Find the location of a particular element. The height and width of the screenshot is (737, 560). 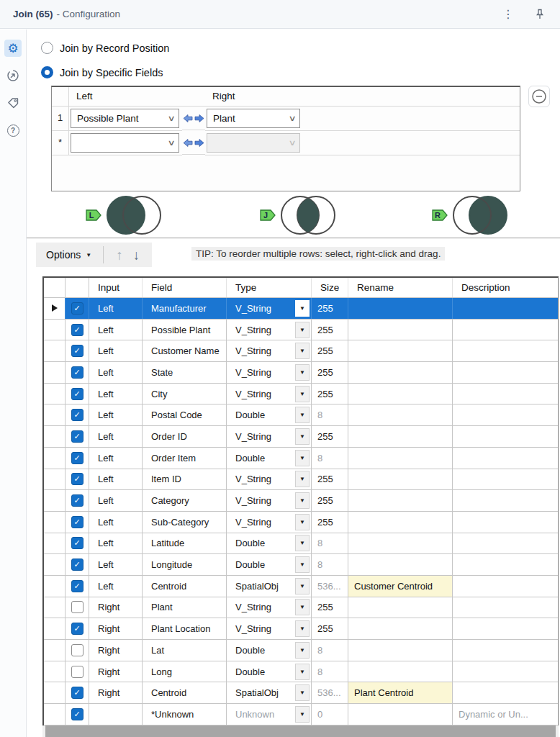

table-row: ✓ Right Plant Location V_String ▼ 255 is located at coordinates (301, 629).